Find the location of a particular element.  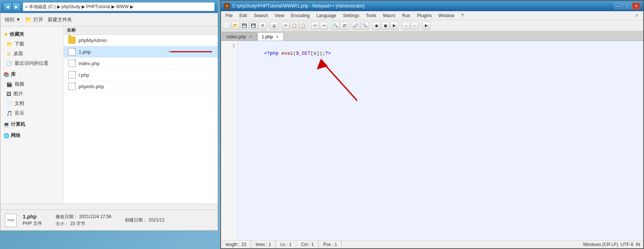

address-bar: « 本地磁盘 (C:) ▶ phpStudy ▶ PHPTutorial ▶ W… is located at coordinates (119, 7).